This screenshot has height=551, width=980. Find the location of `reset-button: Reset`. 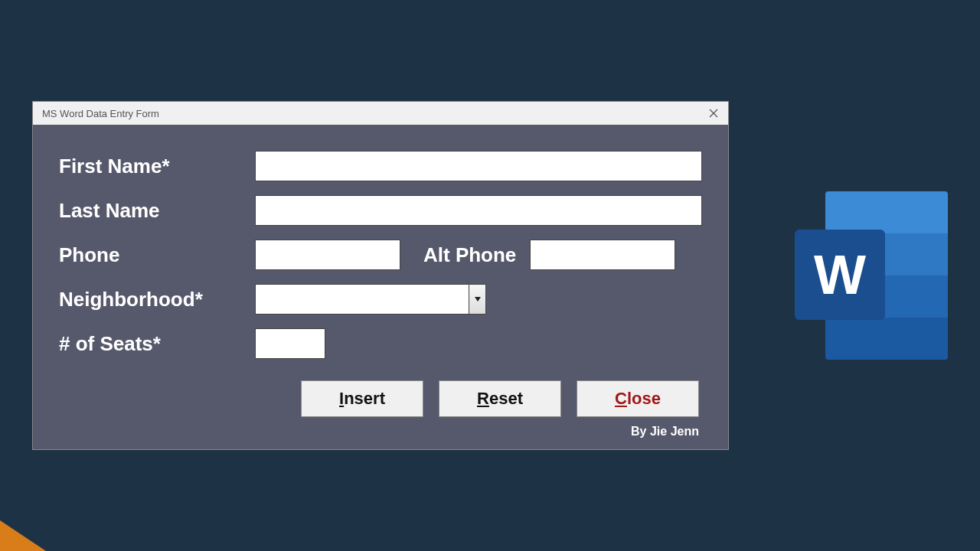

reset-button: Reset is located at coordinates (500, 399).